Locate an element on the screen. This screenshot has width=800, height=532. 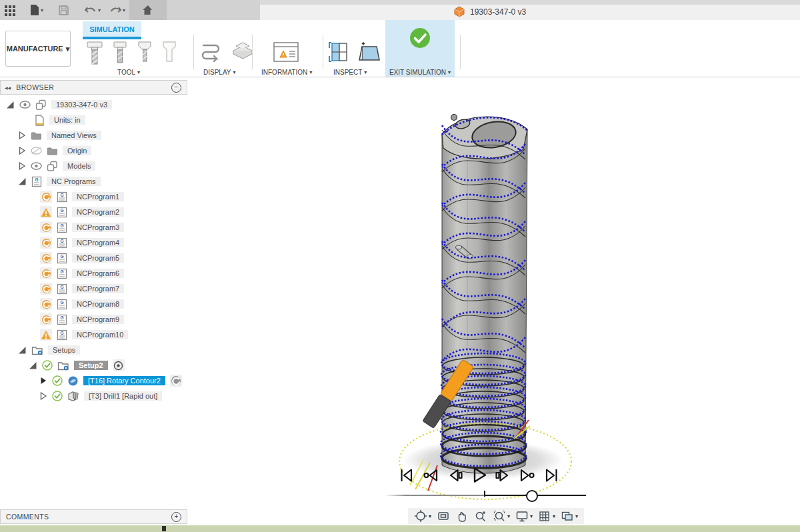
browser-panel-header: ◀◀ BROWSER − is located at coordinates (93, 87).